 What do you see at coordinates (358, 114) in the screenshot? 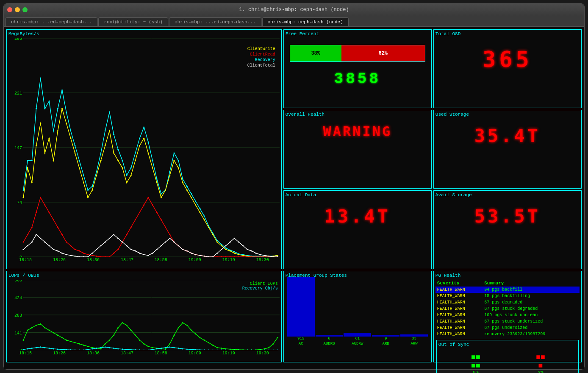
I see `overall-health-title: Overall Health` at bounding box center [358, 114].